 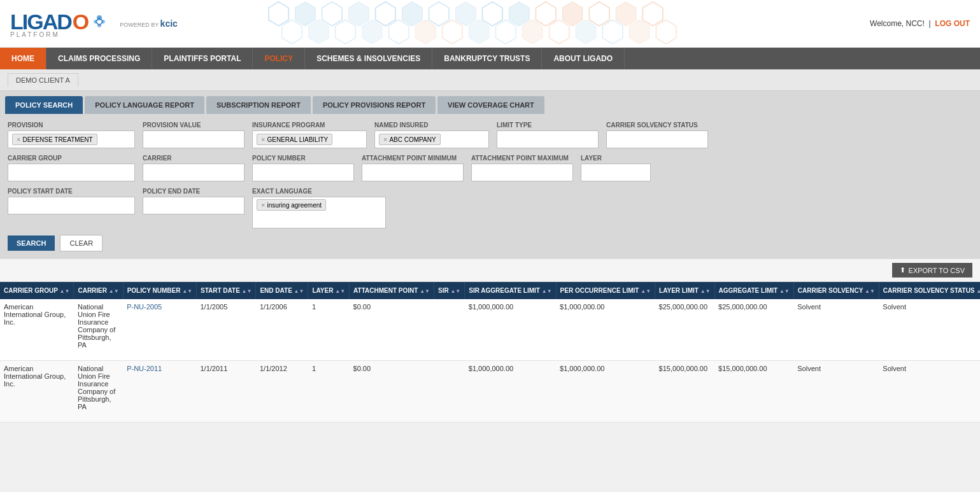 I want to click on exact-language-tag-remove: ×, so click(x=263, y=205).